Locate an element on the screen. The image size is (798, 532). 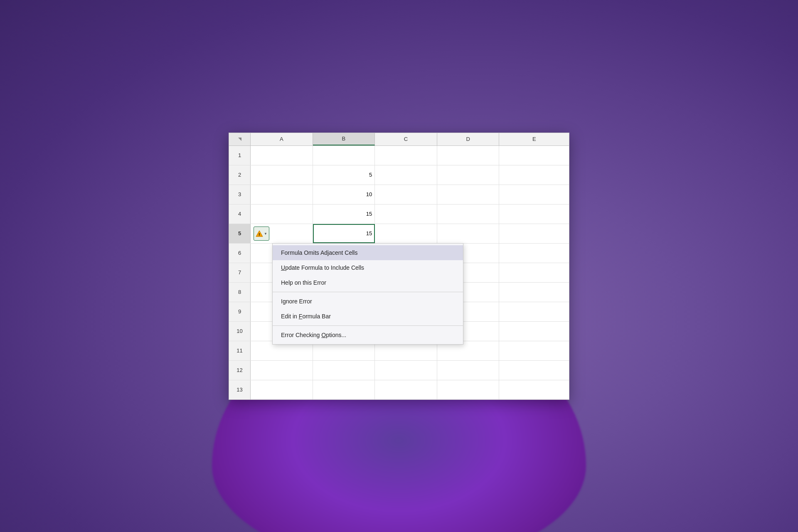
row-header-6: 6 is located at coordinates (240, 253).